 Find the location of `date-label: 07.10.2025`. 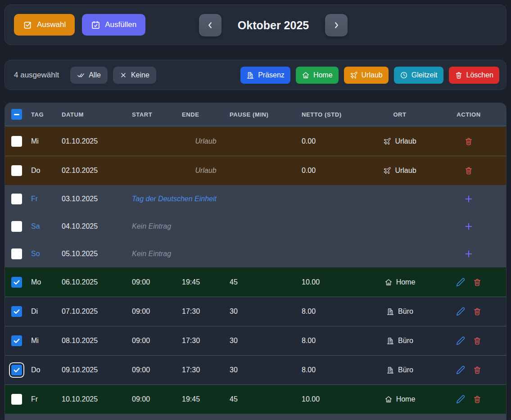

date-label: 07.10.2025 is located at coordinates (97, 312).